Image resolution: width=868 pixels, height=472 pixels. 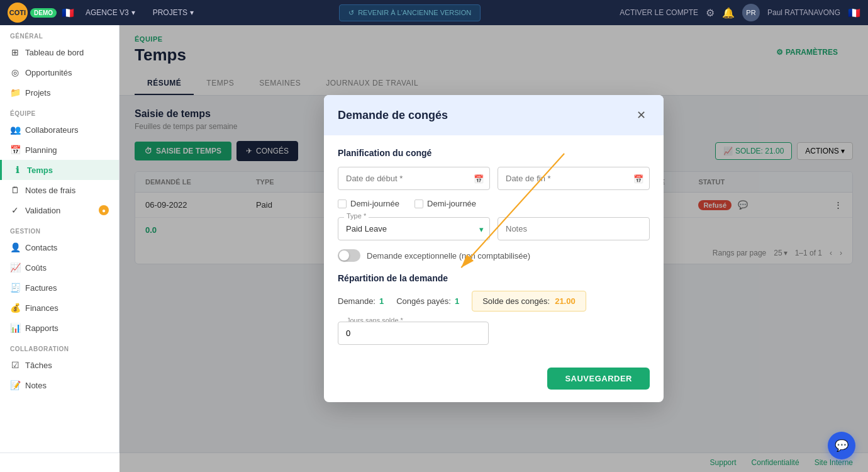 What do you see at coordinates (740, 13) in the screenshot?
I see `nav-right: ACTIVER LE COMPTE ⚙ 🔔 PR Paul RATTANAVON…` at bounding box center [740, 13].